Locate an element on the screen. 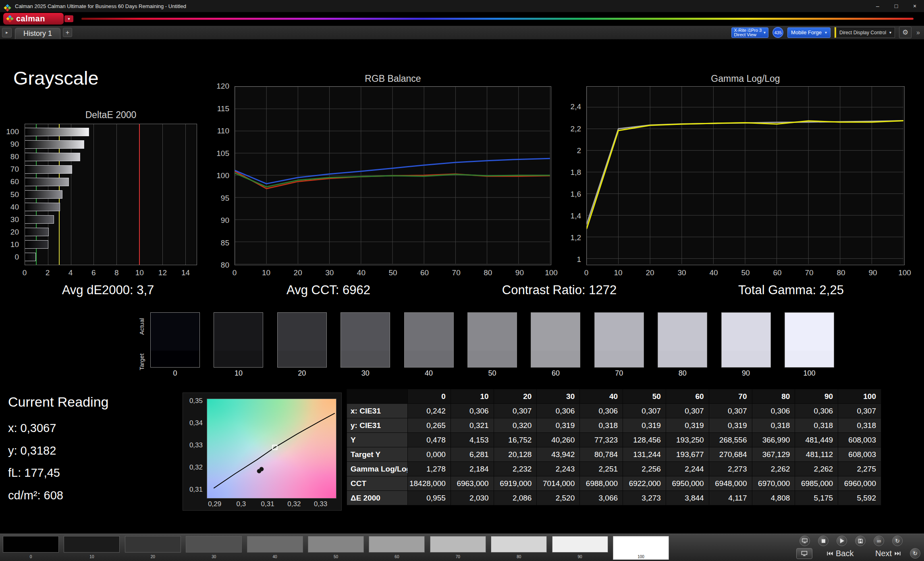  monitor-icon is located at coordinates (805, 541).